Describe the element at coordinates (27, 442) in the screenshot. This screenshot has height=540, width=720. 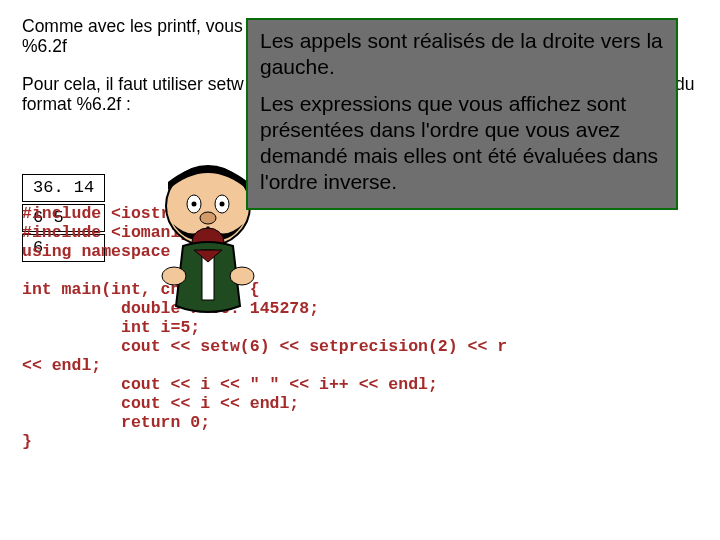
I see `code-line: }` at that location.